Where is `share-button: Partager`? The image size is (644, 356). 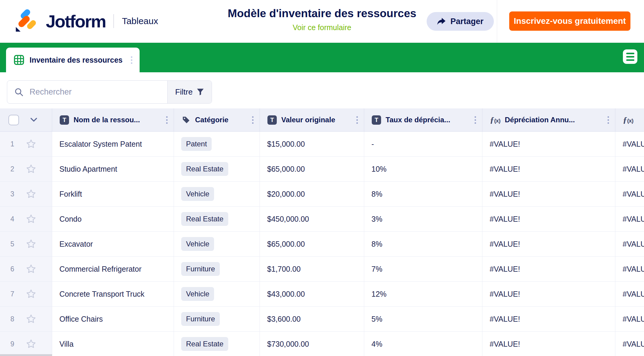
share-button: Partager is located at coordinates (460, 21).